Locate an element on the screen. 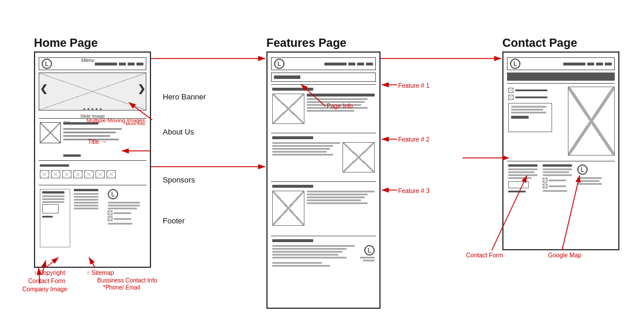 The height and width of the screenshot is (324, 644). footer-logo: L is located at coordinates (113, 194).